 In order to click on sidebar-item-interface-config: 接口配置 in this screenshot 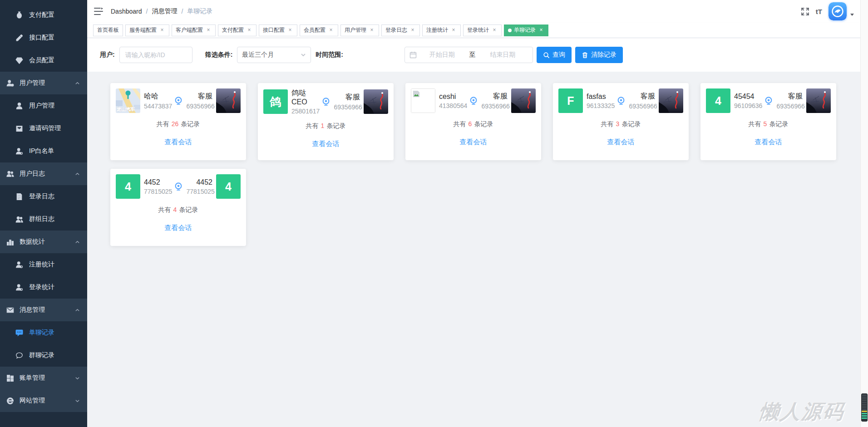, I will do `click(44, 38)`.